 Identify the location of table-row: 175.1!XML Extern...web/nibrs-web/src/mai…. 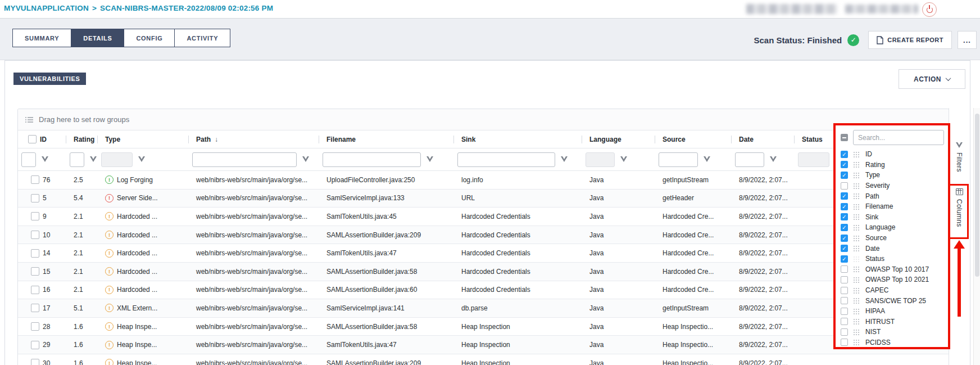
(483, 308).